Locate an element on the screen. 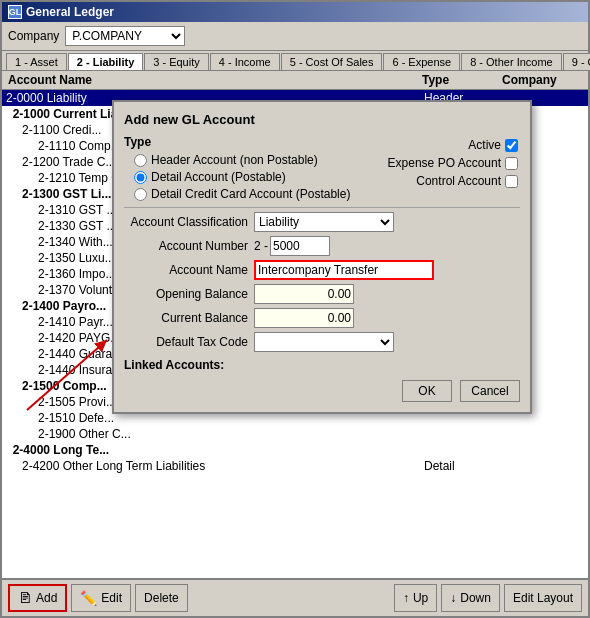 This screenshot has width=590, height=618. col-account-name: Account Name is located at coordinates (215, 80).